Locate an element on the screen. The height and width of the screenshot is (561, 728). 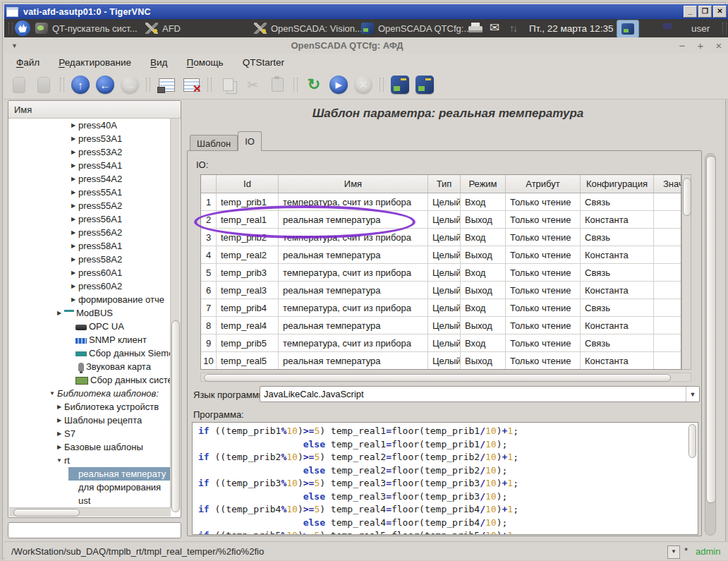
editor-vscrollbar is located at coordinates (693, 478).